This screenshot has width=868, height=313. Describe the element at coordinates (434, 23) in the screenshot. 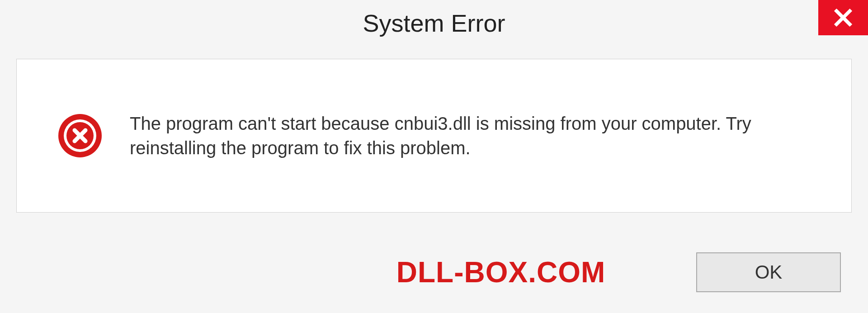

I see `dialog-title: System Error` at that location.